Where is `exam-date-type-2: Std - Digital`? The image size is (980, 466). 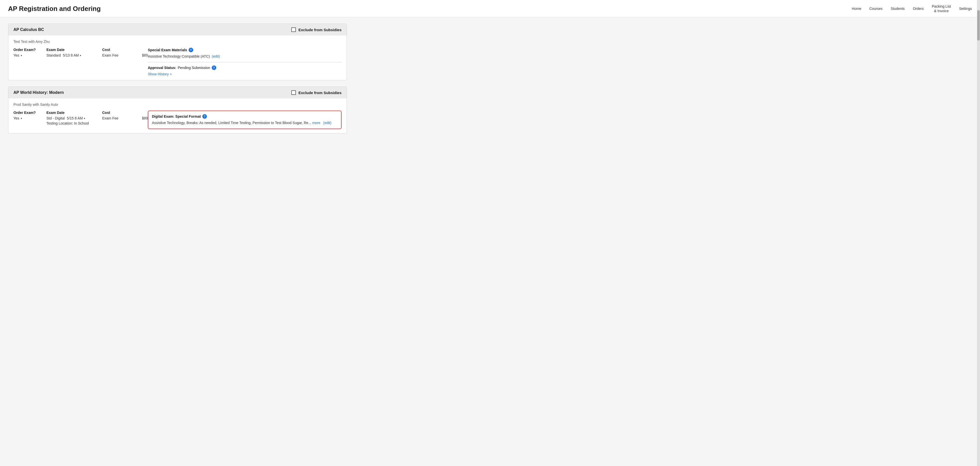 exam-date-type-2: Std - Digital is located at coordinates (56, 118).